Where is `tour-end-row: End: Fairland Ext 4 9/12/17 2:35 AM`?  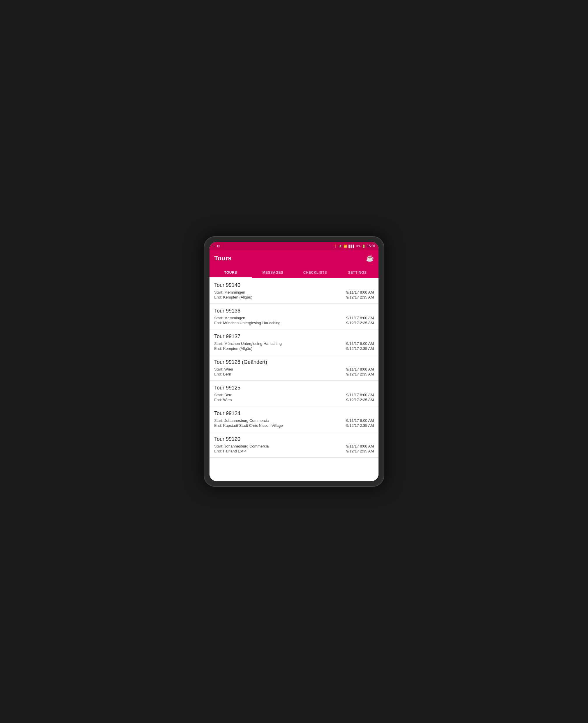 tour-end-row: End: Fairland Ext 4 9/12/17 2:35 AM is located at coordinates (294, 451).